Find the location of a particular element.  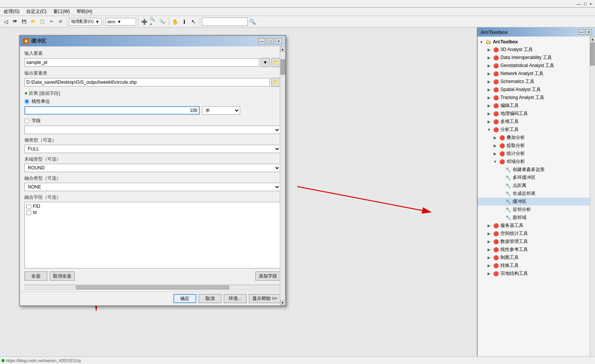

toolbar-pan: ✋ is located at coordinates (175, 22).